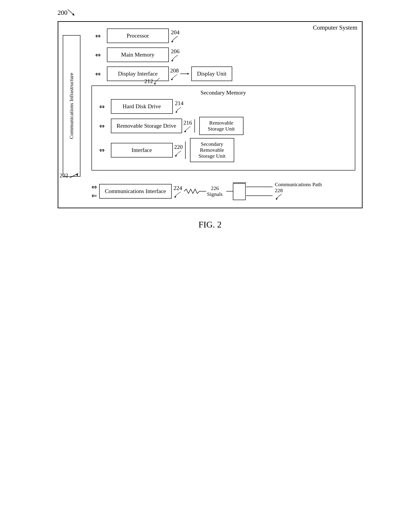  What do you see at coordinates (142, 150) in the screenshot?
I see `interface-box: Interface` at bounding box center [142, 150].